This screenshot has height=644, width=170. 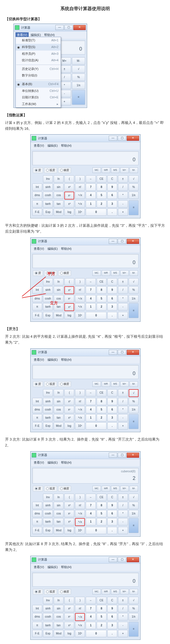 What do you see at coordinates (37, 290) in the screenshot?
I see `key-Int: Int` at bounding box center [37, 290].